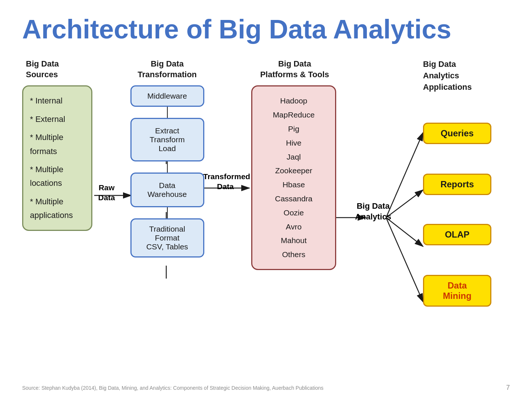 Image resolution: width=532 pixels, height=399 pixels. I want to click on platform-avro: Avro, so click(294, 227).